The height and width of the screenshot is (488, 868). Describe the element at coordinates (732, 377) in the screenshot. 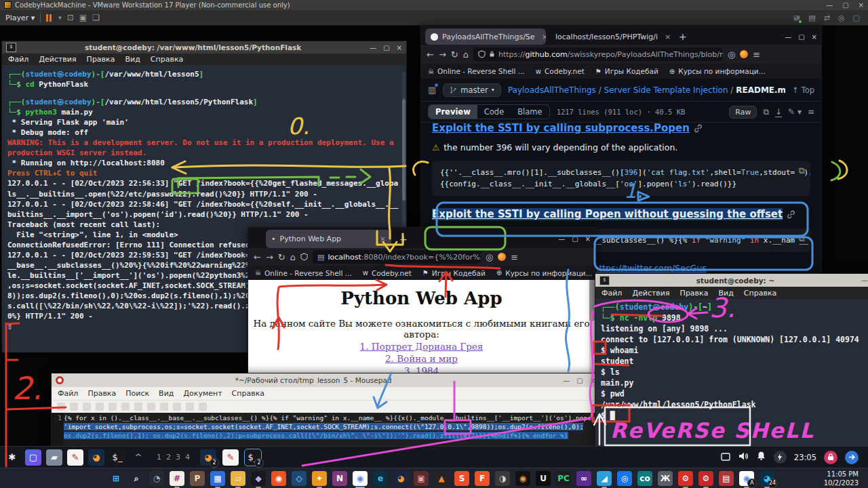

I see `terminal-output: ┌──(student㉿codeby)-[~]└─$ nc -nvlp 9898…` at that location.